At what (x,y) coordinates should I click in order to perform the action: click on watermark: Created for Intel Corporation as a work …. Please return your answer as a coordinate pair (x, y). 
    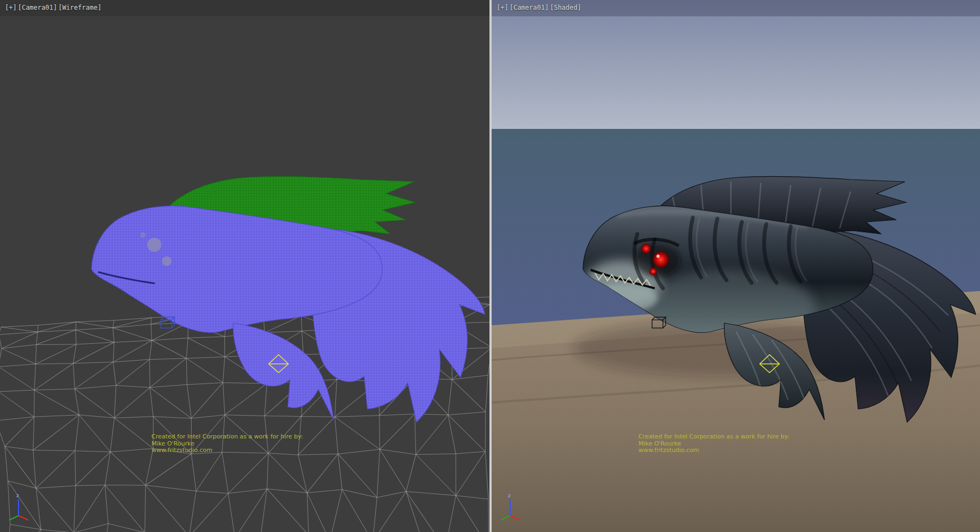
    Looking at the image, I should click on (227, 443).